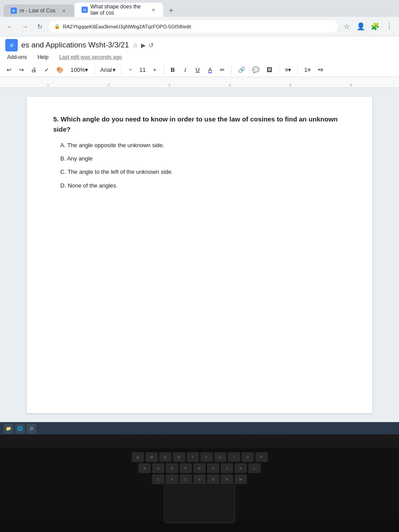  I want to click on font-size-plus: +, so click(155, 70).